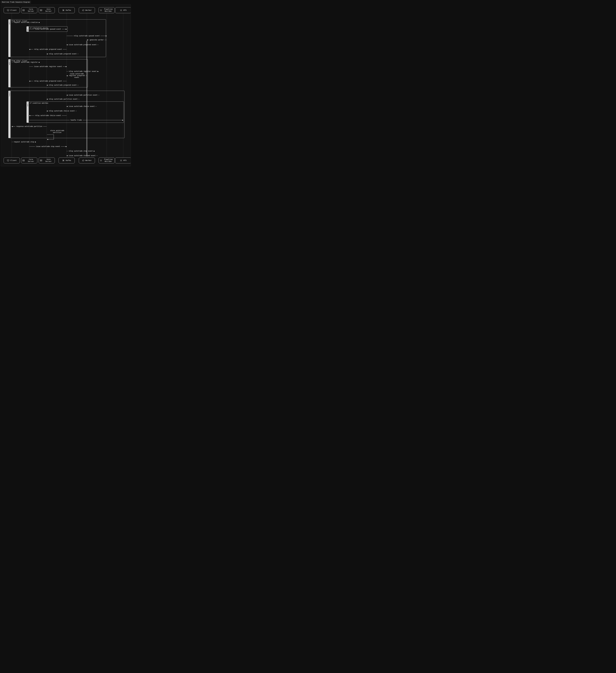  Describe the element at coordinates (48, 147) in the screenshot. I see `message-label: issue autotrade stop event` at that location.